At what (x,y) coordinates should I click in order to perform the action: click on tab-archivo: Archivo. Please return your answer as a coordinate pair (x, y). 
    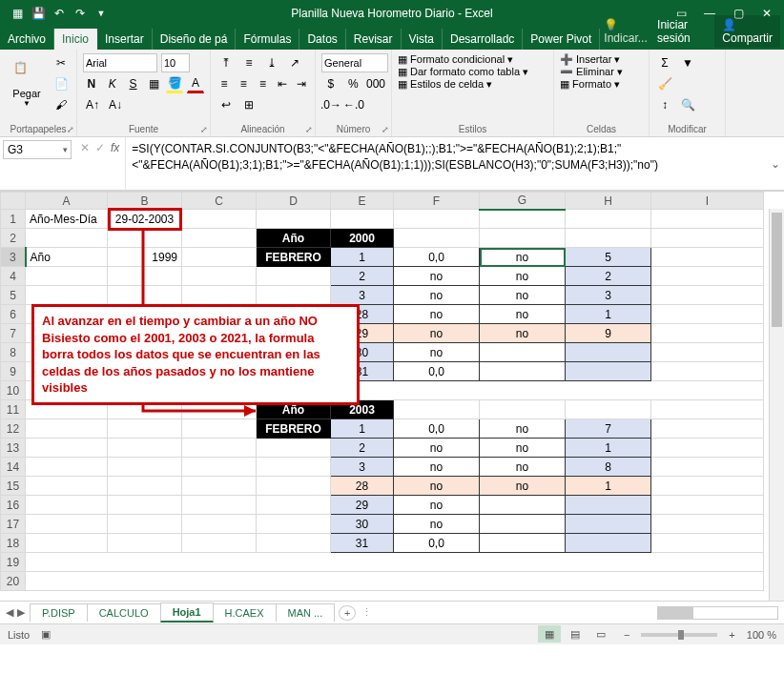
    Looking at the image, I should click on (27, 39).